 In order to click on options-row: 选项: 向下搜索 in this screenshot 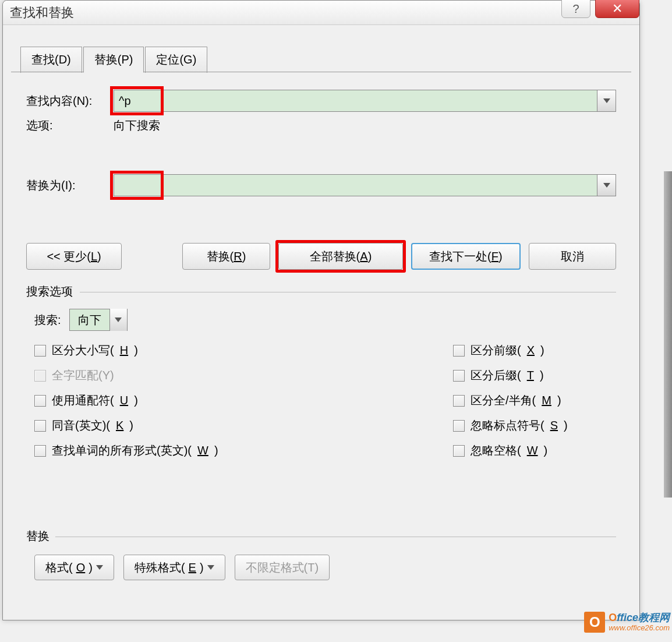, I will do `click(321, 126)`.